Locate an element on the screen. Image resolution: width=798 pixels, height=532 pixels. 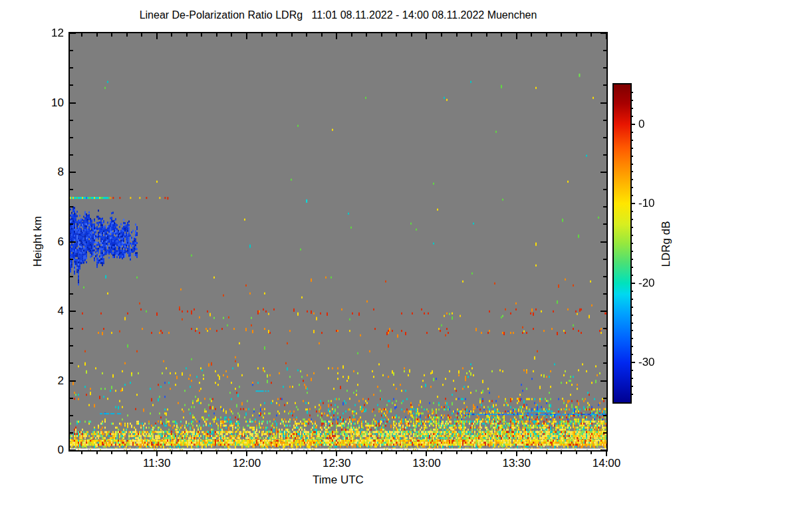
x-tick-label: 14:00 is located at coordinates (606, 464).